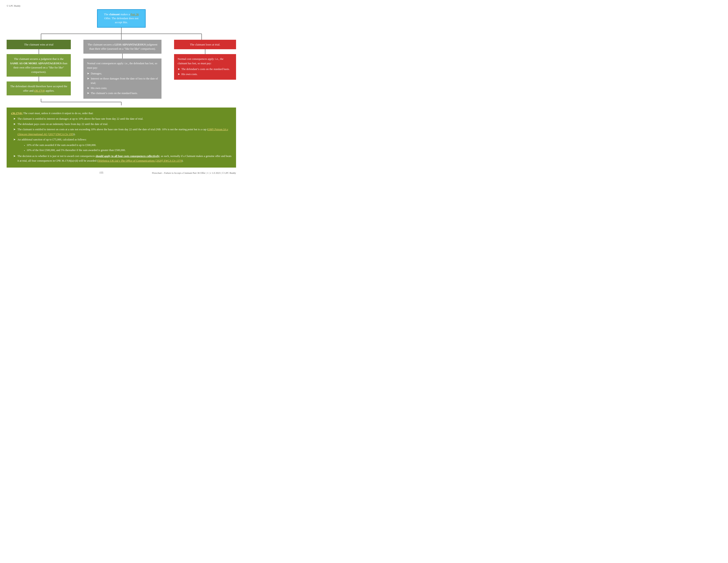 The image size is (728, 563). What do you see at coordinates (123, 65) in the screenshot?
I see `normal-cost-center-header: Normal cost consequences apply: i.e., th…` at bounding box center [123, 65].